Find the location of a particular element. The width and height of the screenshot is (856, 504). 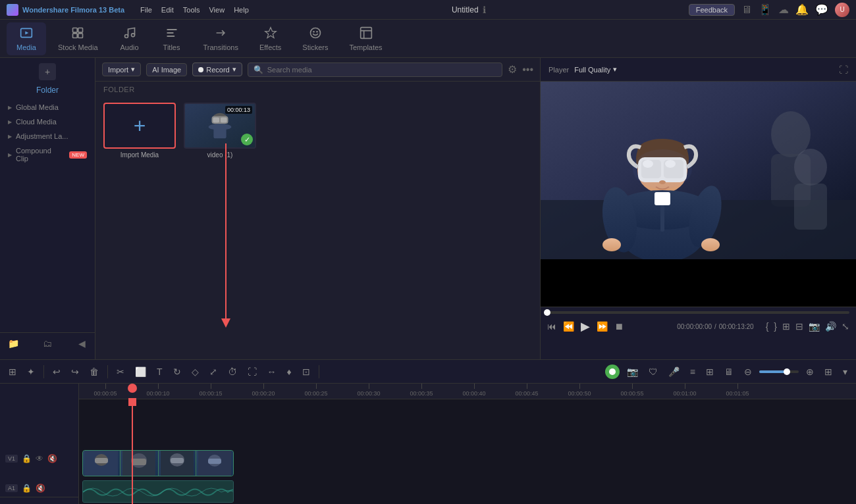

compound-btn: ⊡ is located at coordinates (306, 372).